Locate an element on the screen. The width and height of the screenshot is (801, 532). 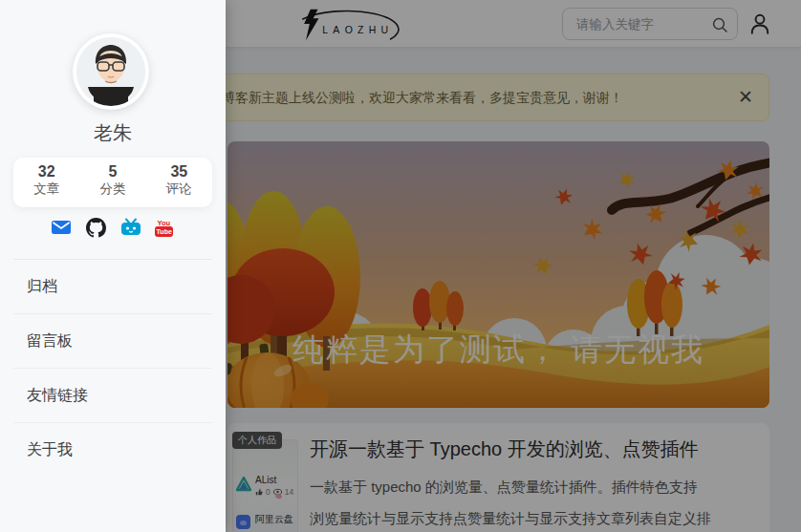
bilibili-icon is located at coordinates (130, 227).